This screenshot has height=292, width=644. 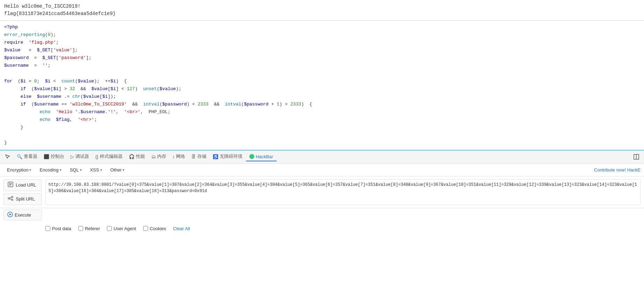 What do you see at coordinates (162, 156) in the screenshot?
I see `memory-label: 内存` at bounding box center [162, 156].